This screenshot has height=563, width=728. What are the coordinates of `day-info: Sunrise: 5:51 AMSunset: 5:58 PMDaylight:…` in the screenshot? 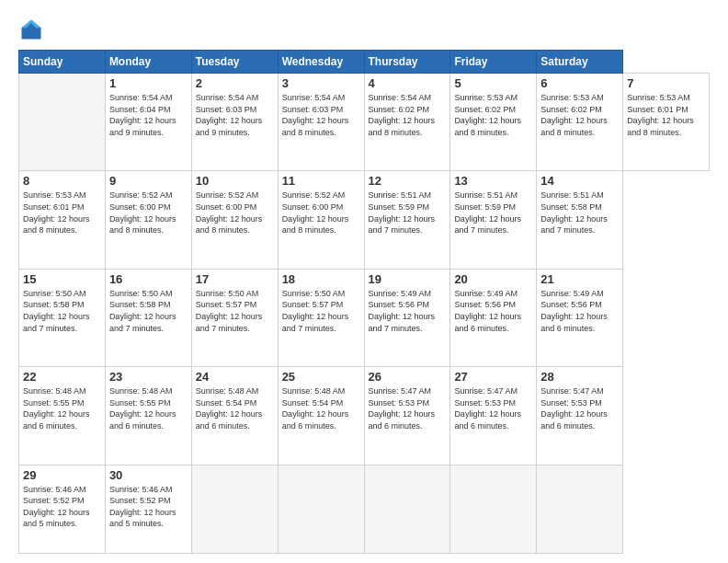 It's located at (579, 213).